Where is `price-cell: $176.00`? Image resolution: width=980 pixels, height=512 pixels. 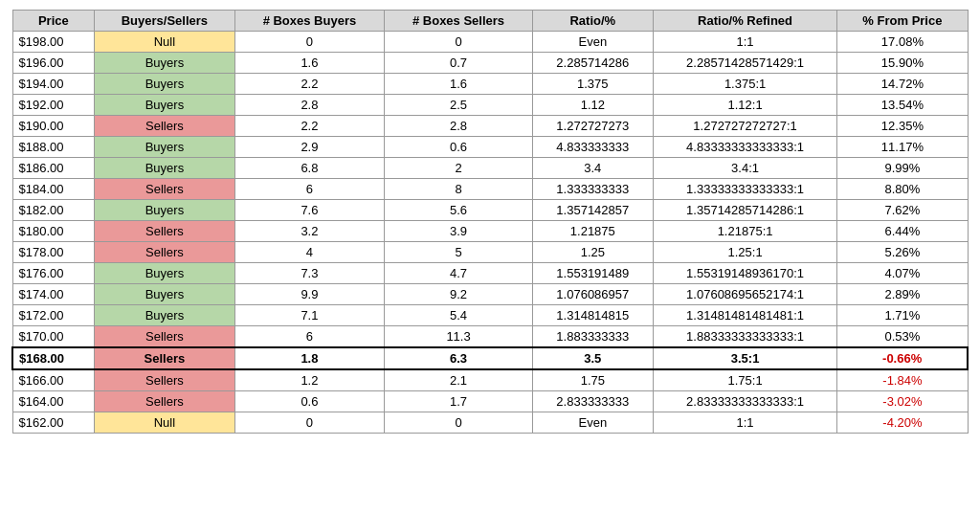
price-cell: $176.00 is located at coordinates (54, 274).